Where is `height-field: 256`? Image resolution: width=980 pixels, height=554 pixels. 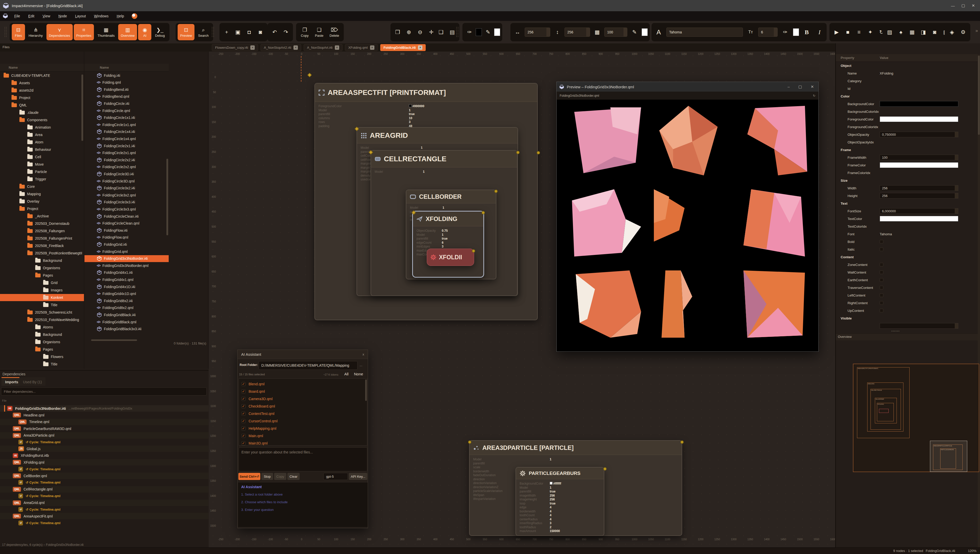 height-field: 256 is located at coordinates (578, 32).